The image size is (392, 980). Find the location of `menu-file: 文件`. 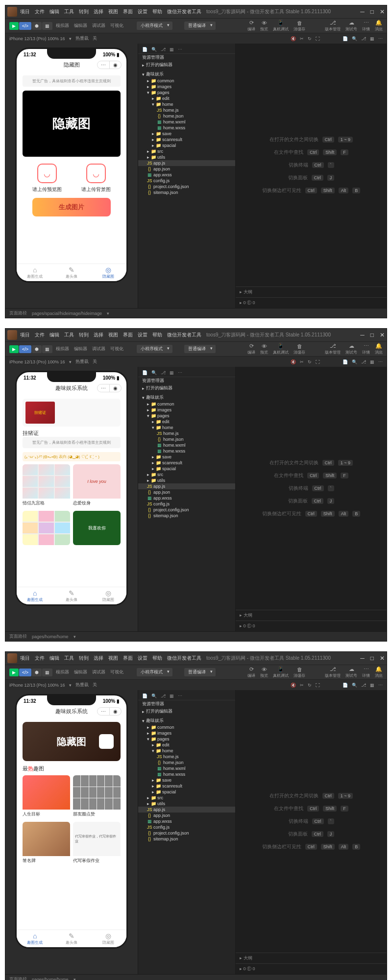

menu-file: 文件 is located at coordinates (40, 335).